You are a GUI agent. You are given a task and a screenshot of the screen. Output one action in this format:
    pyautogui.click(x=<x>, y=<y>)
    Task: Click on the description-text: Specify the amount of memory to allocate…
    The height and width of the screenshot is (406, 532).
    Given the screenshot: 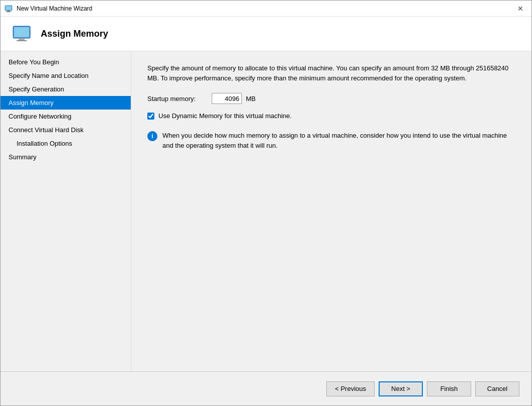 What is the action you would take?
    pyautogui.click(x=331, y=73)
    